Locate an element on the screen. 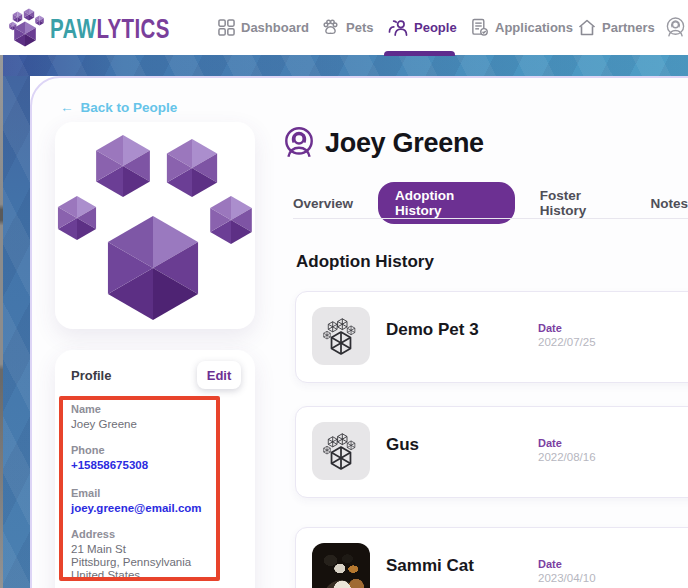 Image resolution: width=688 pixels, height=588 pixels. email-link: joey.greene@email.com is located at coordinates (136, 508).